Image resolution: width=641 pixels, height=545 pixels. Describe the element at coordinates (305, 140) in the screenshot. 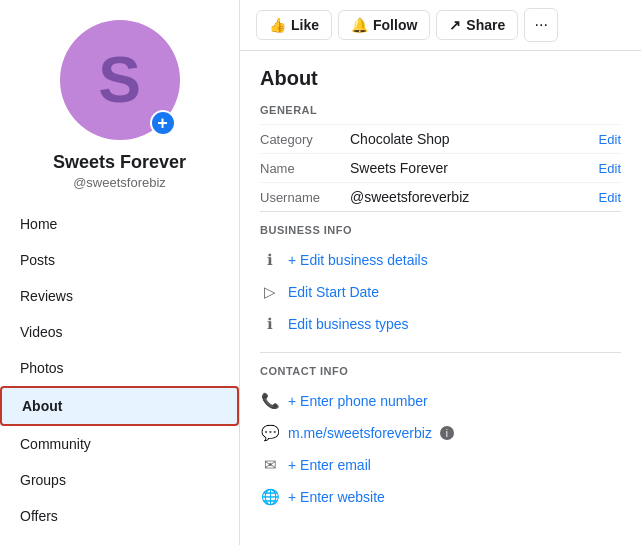

I see `category-label: Category` at that location.